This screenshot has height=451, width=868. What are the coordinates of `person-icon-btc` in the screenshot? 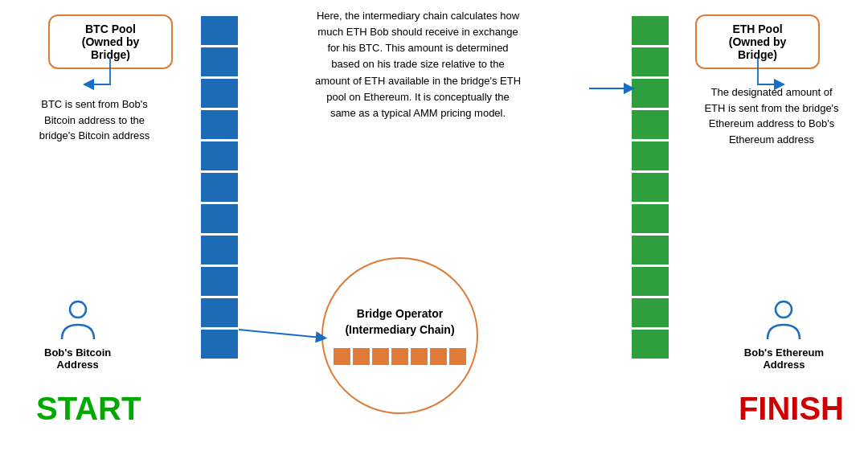 It's located at (78, 322).